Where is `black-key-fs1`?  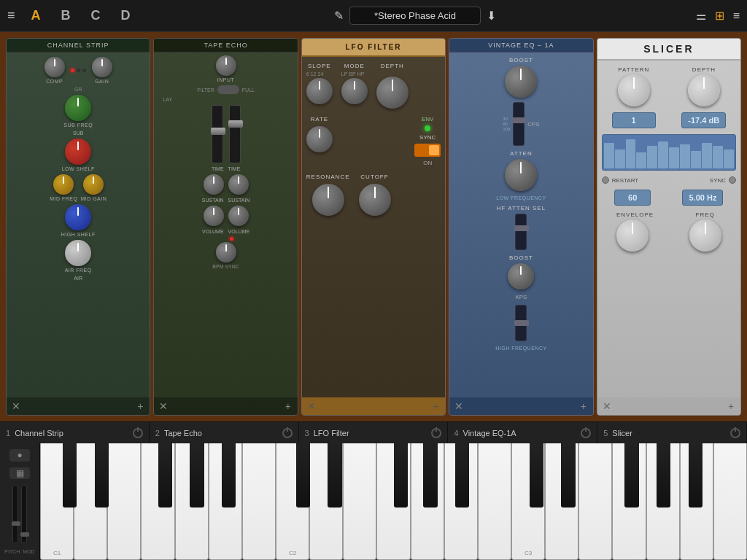 black-key-fs1 is located at coordinates (165, 475).